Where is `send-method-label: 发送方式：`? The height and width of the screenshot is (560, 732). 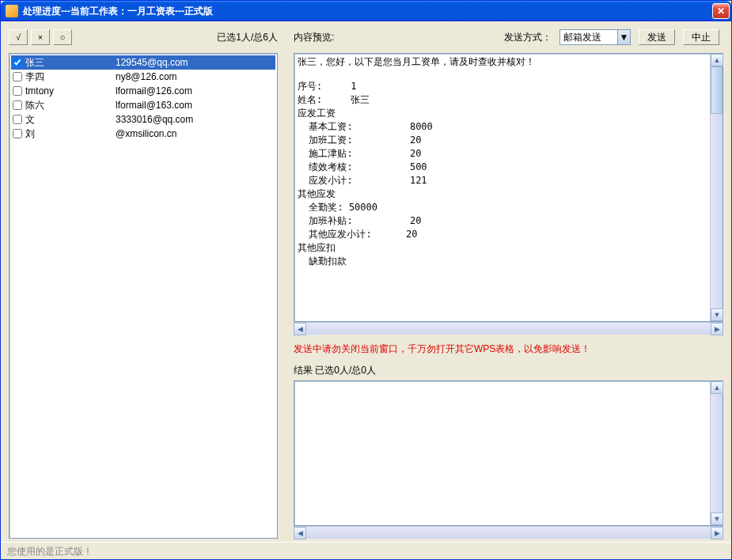
send-method-label: 发送方式： is located at coordinates (528, 38).